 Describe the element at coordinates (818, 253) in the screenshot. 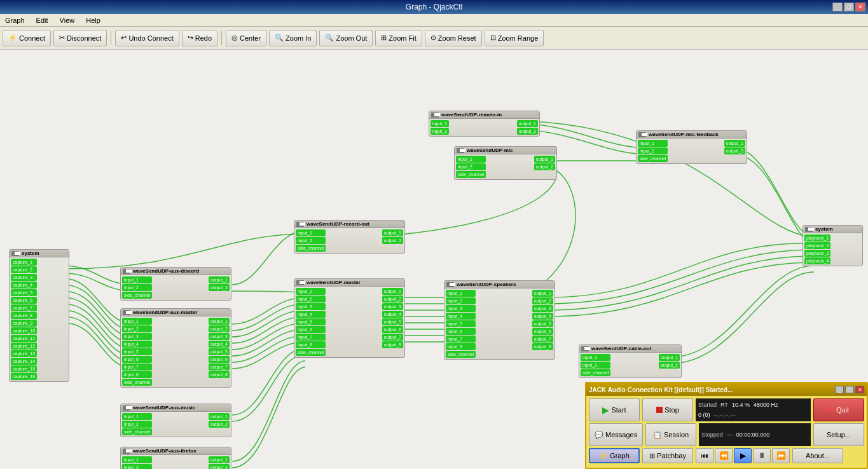

I see `port-playback3: playback_3` at that location.